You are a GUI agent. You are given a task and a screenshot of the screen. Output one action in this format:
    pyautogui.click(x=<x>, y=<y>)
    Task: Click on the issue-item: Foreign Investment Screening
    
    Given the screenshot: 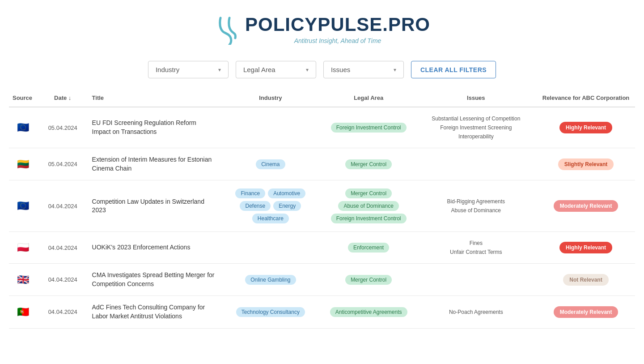 What is the action you would take?
    pyautogui.click(x=476, y=128)
    